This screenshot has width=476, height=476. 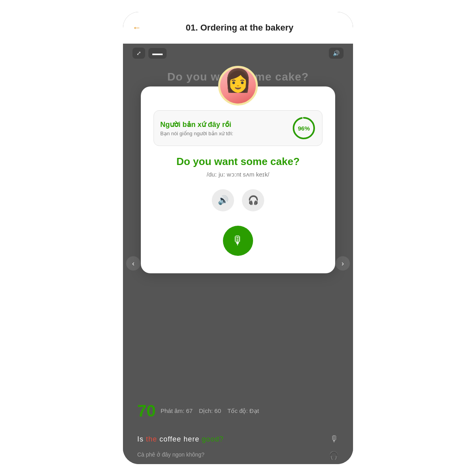 What do you see at coordinates (137, 28) in the screenshot?
I see `back-button: ←` at bounding box center [137, 28].